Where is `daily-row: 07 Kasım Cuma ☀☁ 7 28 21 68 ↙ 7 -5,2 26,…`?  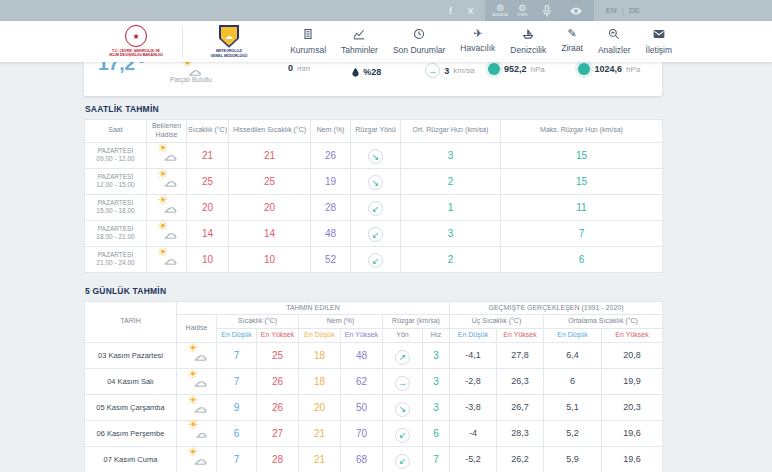
daily-row: 07 Kasım Cuma ☀☁ 7 28 21 68 ↙ 7 -5,2 26,… is located at coordinates (374, 459).